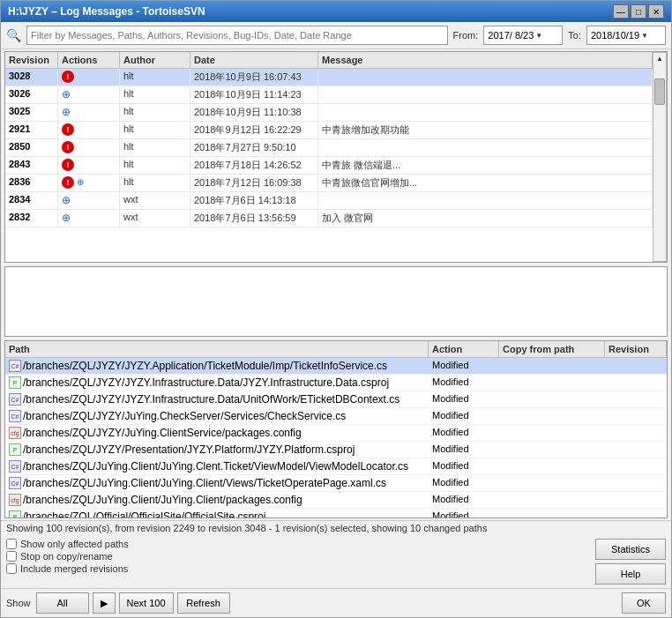 The image size is (672, 618). Describe the element at coordinates (67, 556) in the screenshot. I see `stop-on-copy-rename-label: Stop on copy/rename` at that location.